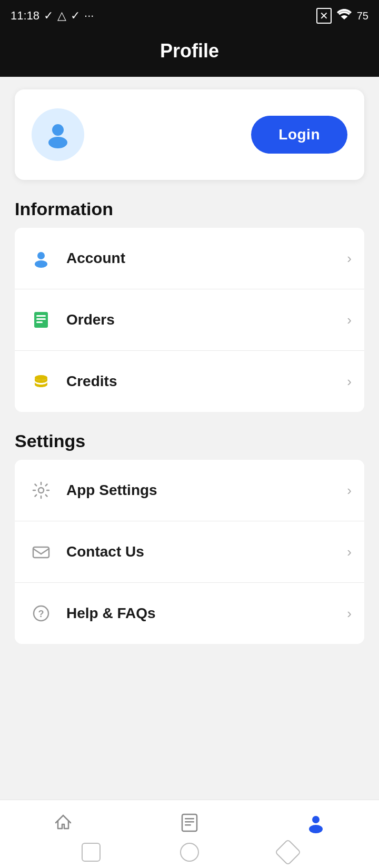  I want to click on credits-menu-item: Credits ›, so click(190, 381).